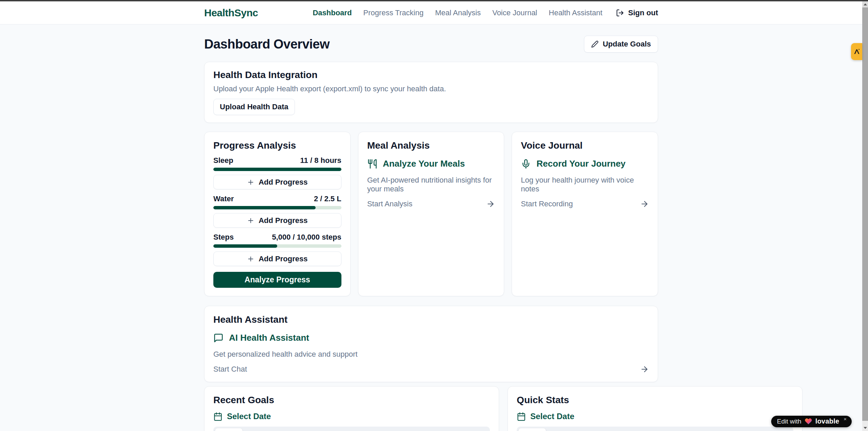  Describe the element at coordinates (224, 161) in the screenshot. I see `sleep-label: Sleep` at that location.